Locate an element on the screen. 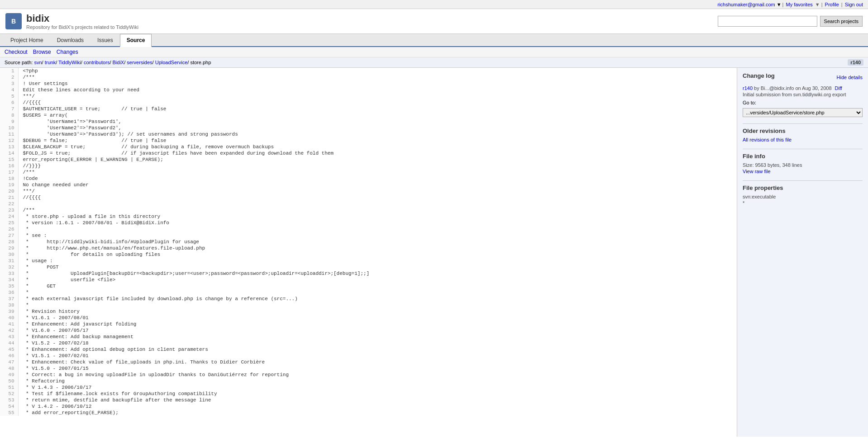 The image size is (868, 439). line-number: 20 is located at coordinates (9, 191).